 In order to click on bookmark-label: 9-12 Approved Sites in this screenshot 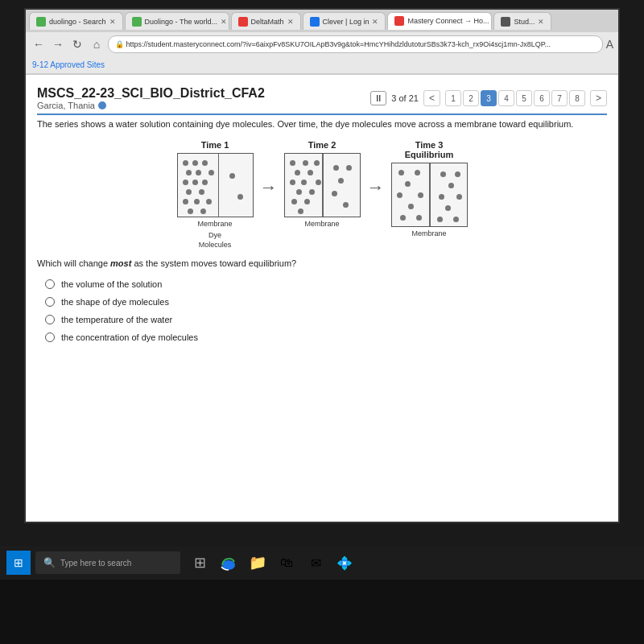, I will do `click(68, 64)`.